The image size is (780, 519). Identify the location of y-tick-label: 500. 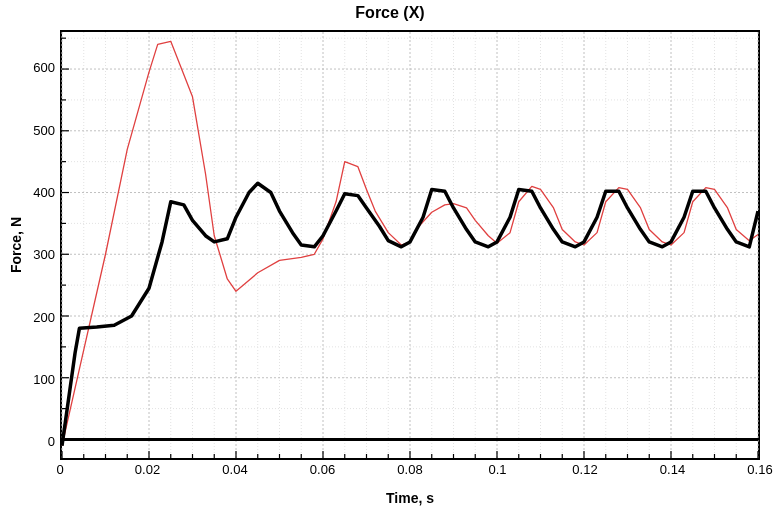
(44, 130).